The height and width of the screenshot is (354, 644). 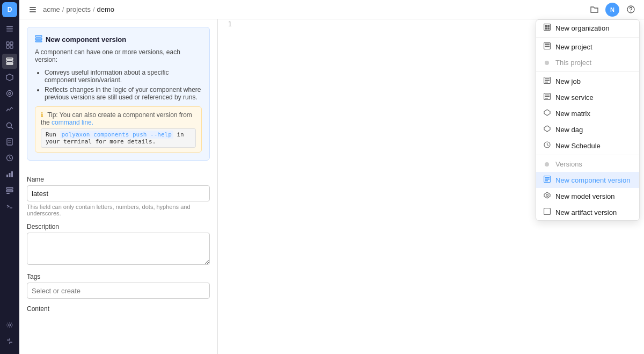 I want to click on sidebar-item-search, so click(x=10, y=126).